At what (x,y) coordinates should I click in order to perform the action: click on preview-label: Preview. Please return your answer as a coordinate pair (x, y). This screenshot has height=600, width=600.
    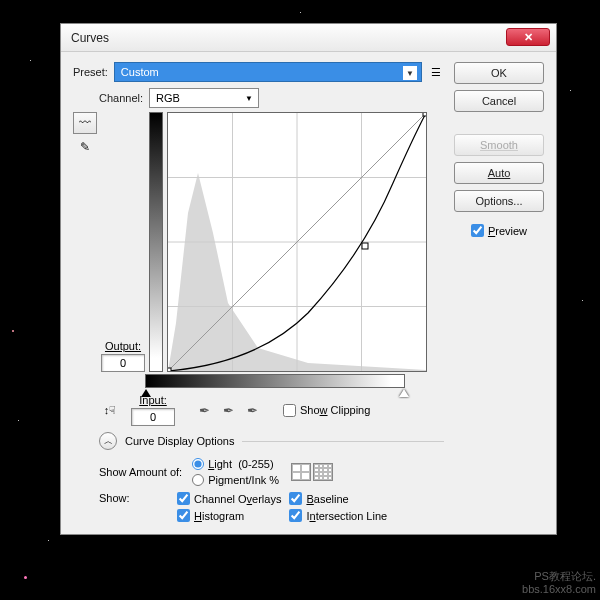
    Looking at the image, I should click on (508, 231).